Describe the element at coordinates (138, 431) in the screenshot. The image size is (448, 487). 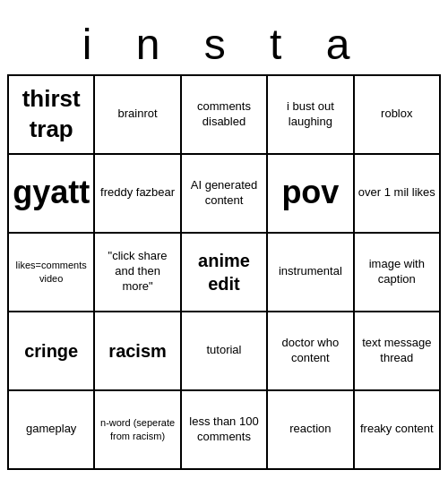
I see `bingo-cell-21: n-word (seperate from racism)` at that location.